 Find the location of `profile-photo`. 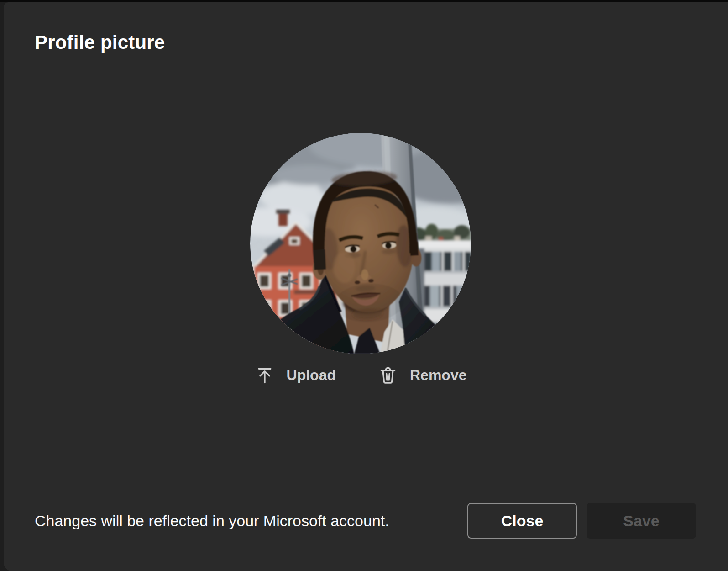

profile-photo is located at coordinates (361, 243).